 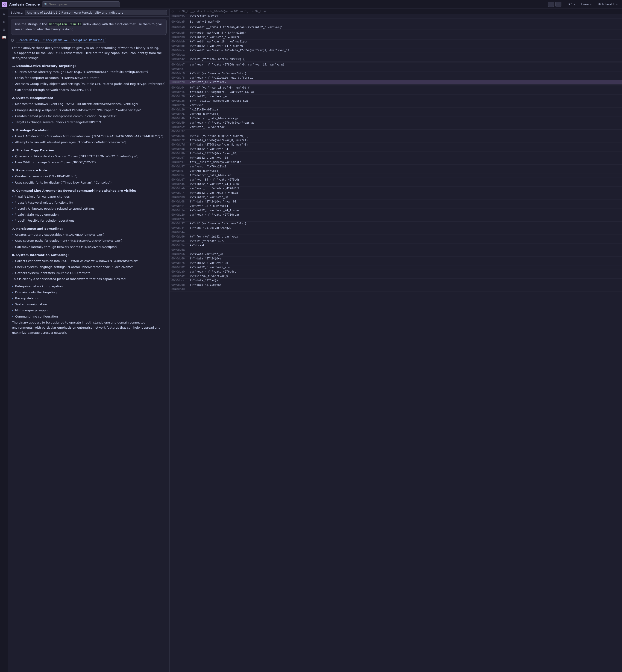 What do you see at coordinates (79, 110) in the screenshot?
I see `bullet-text: Changes desktop wallpaper ("Control Pane…` at bounding box center [79, 110].